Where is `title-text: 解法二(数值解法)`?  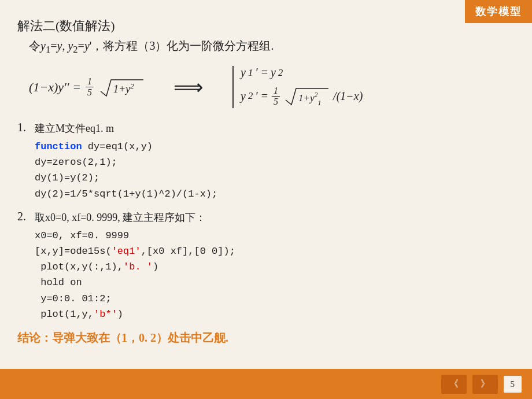 title-text: 解法二(数值解法) is located at coordinates (66, 25).